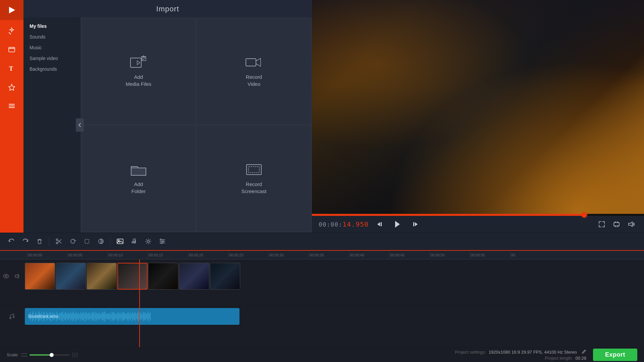  I want to click on audio-clip-label: Soundtrack.wma, so click(43, 316).